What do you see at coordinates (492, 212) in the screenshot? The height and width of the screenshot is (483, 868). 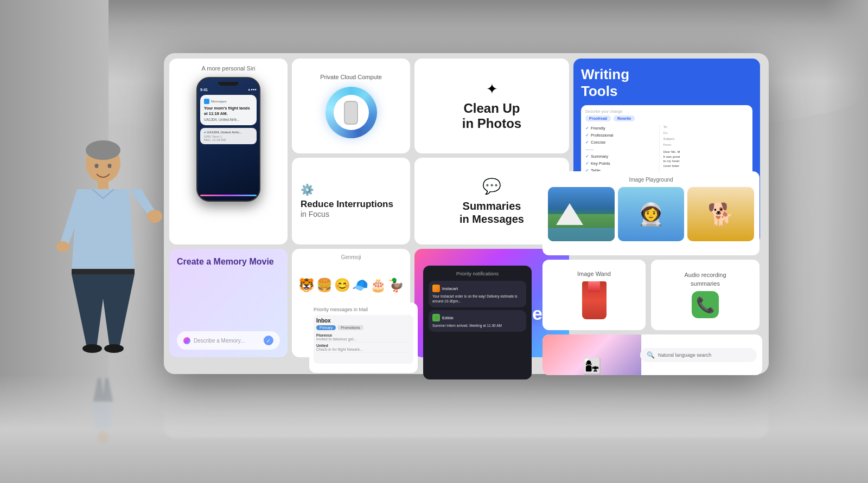 I see `summaries-title: Summariesin Messages` at bounding box center [492, 212].